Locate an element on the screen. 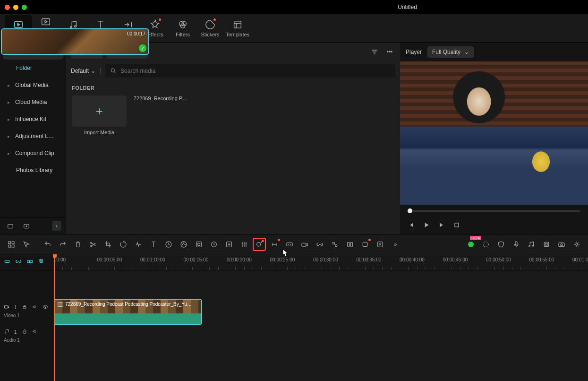 The width and height of the screenshot is (588, 381). auto-icon is located at coordinates (380, 244).